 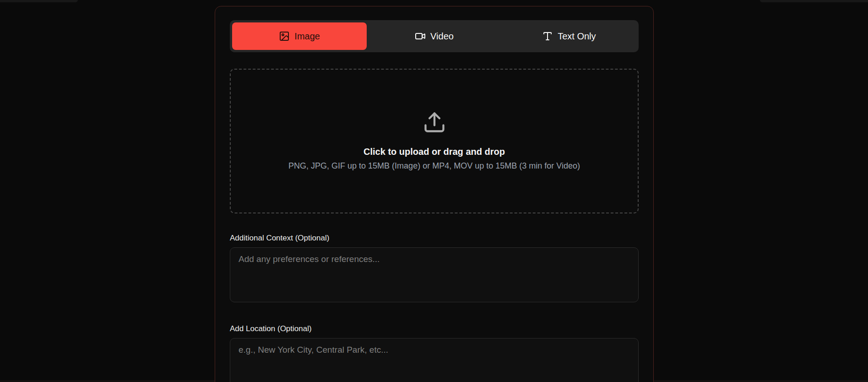 I want to click on type-icon, so click(x=548, y=36).